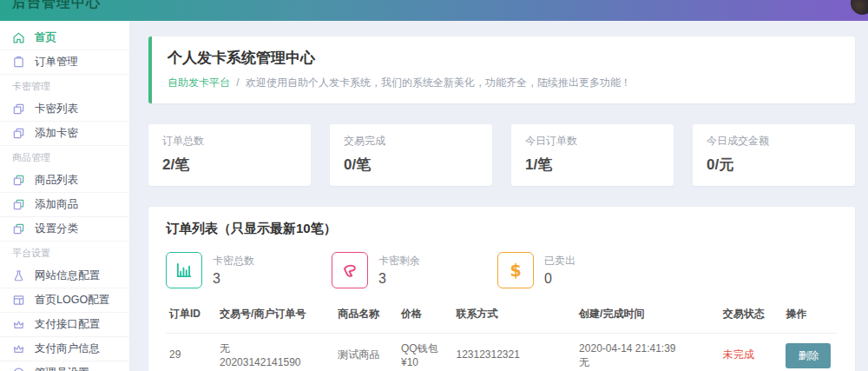  I want to click on stat-card-completed: 交易完成 0/笔, so click(411, 155).